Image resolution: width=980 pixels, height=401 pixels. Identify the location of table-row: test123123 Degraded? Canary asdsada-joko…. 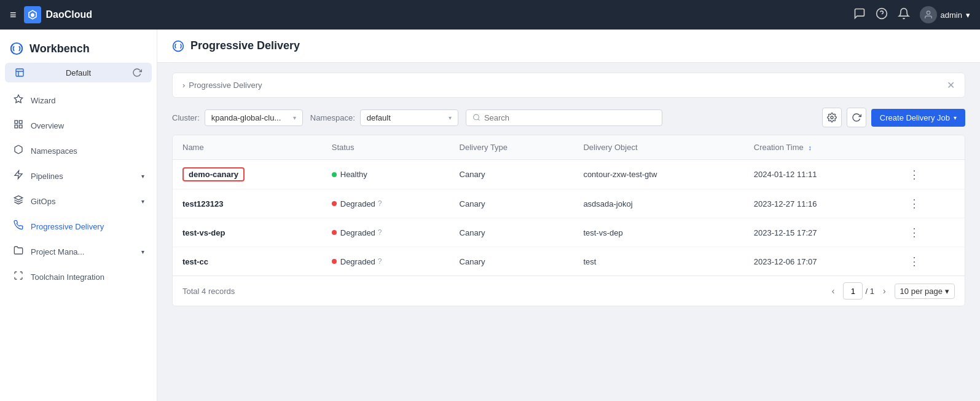
(569, 204).